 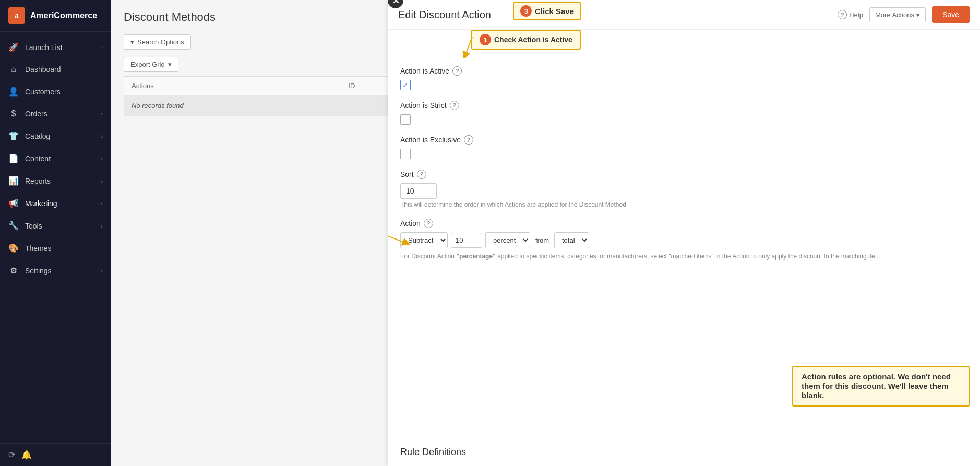 What do you see at coordinates (55, 270) in the screenshot?
I see `sidebar-item-settings: ⚙ Settings ›` at bounding box center [55, 270].